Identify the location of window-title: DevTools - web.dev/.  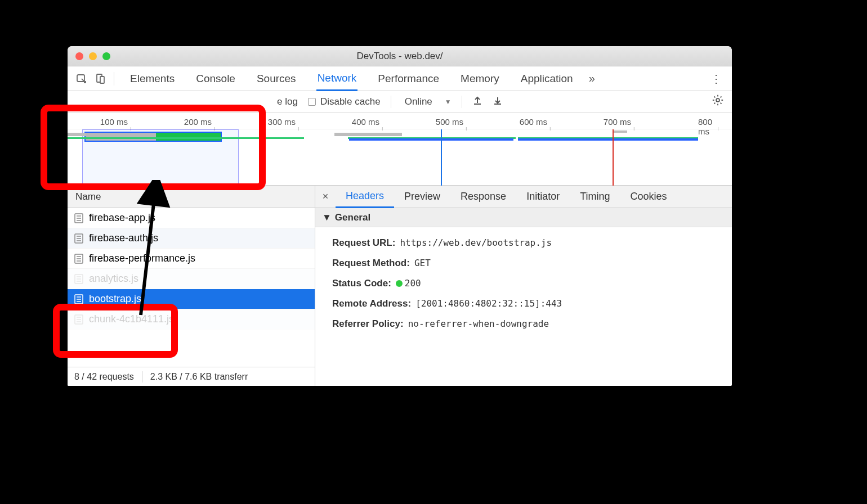
(400, 56).